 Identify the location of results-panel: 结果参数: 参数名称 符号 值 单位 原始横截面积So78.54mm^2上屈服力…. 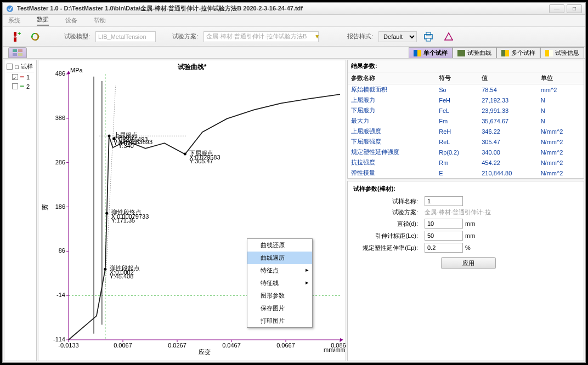
(466, 119).